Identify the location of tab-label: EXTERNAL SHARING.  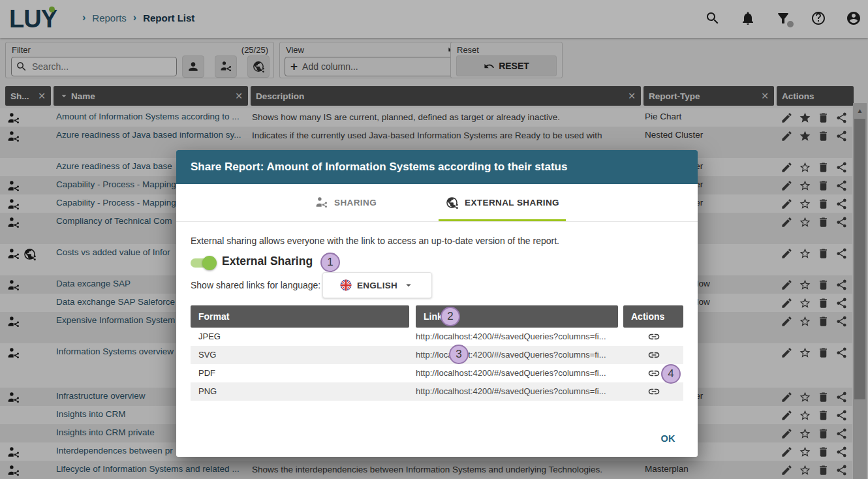
(512, 202).